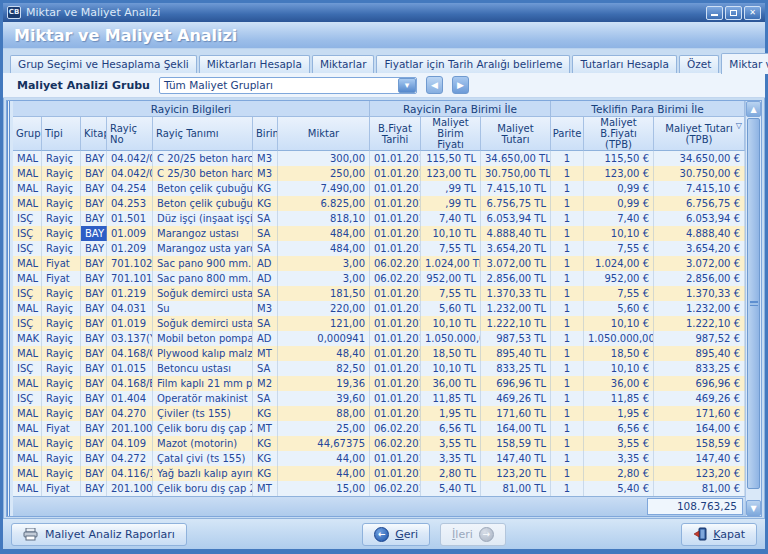  What do you see at coordinates (324, 204) in the screenshot?
I see `grid-cell: 6.825,00` at bounding box center [324, 204].